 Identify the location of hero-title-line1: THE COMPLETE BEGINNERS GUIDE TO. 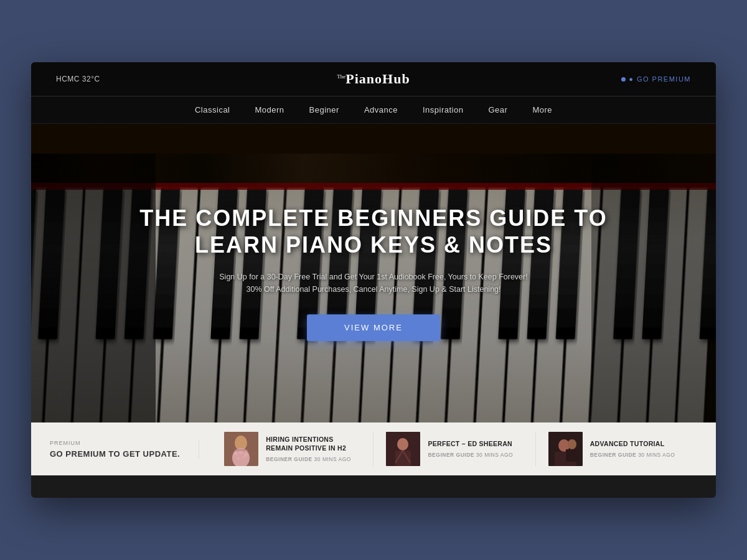
(374, 218).